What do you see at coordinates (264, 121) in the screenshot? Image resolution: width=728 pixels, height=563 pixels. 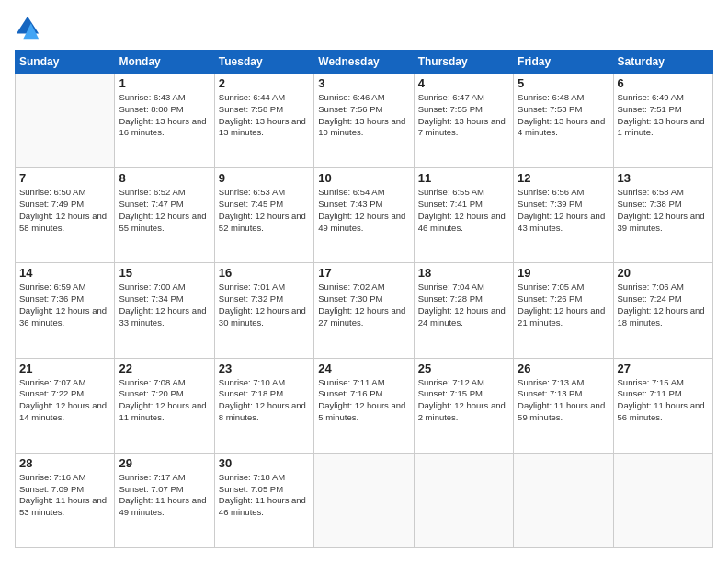 I see `calendar-cell: 2Sunrise: 6:44 AM Sunset: 7:58 PM Daylig…` at bounding box center [264, 121].